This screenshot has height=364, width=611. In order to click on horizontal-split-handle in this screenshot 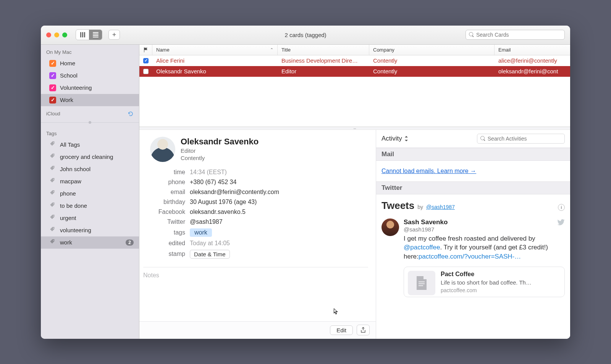, I will do `click(355, 128)`.